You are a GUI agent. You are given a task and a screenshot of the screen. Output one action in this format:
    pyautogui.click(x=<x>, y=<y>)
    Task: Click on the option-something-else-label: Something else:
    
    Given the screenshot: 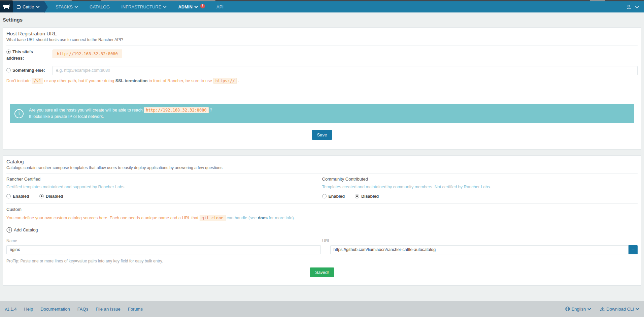 What is the action you would take?
    pyautogui.click(x=28, y=71)
    